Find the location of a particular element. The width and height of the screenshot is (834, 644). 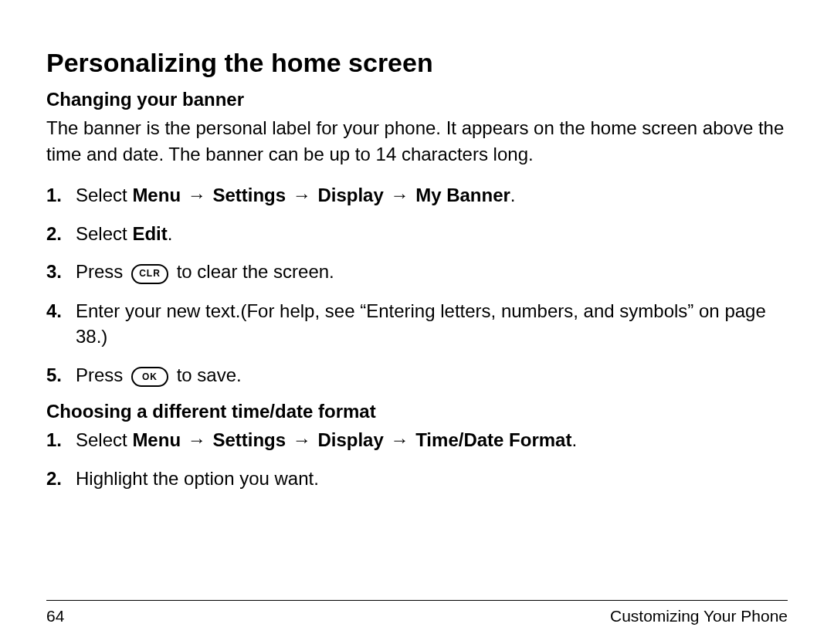

clr-key-icon: CLR is located at coordinates (150, 274).